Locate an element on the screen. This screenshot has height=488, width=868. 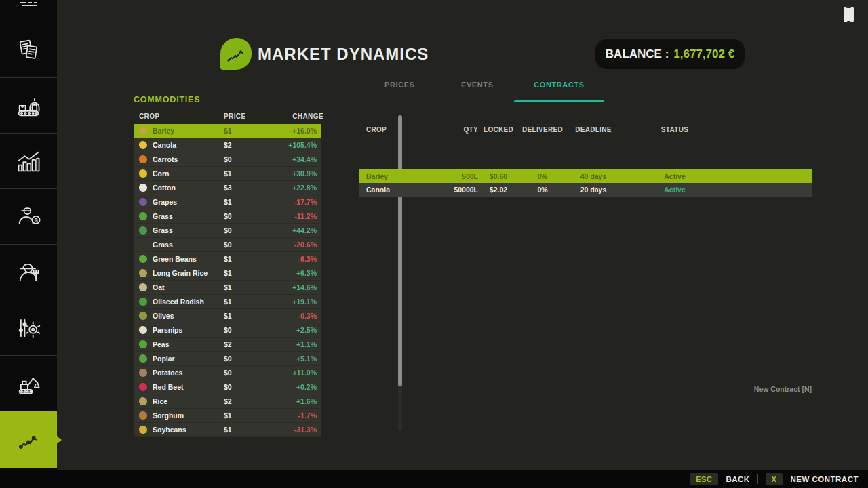
oilseed-radish-icon is located at coordinates (143, 302).